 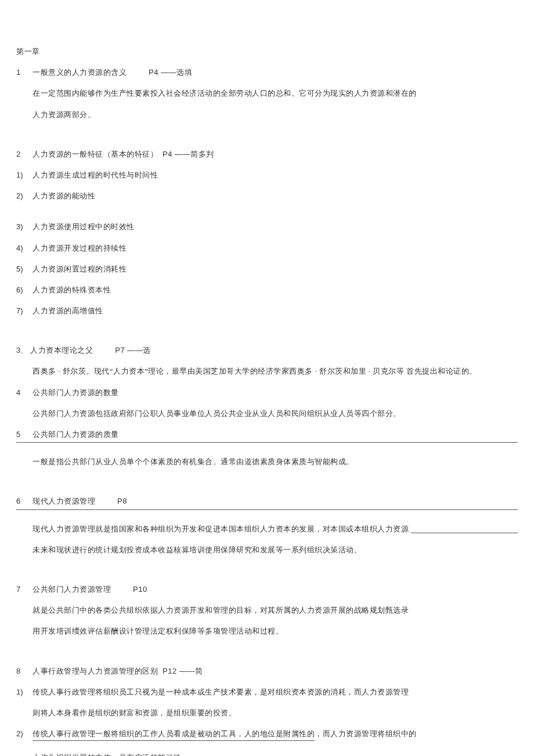 I want to click on item-7-title: 7 公共部门人力资源管理 P10, so click(x=267, y=589).